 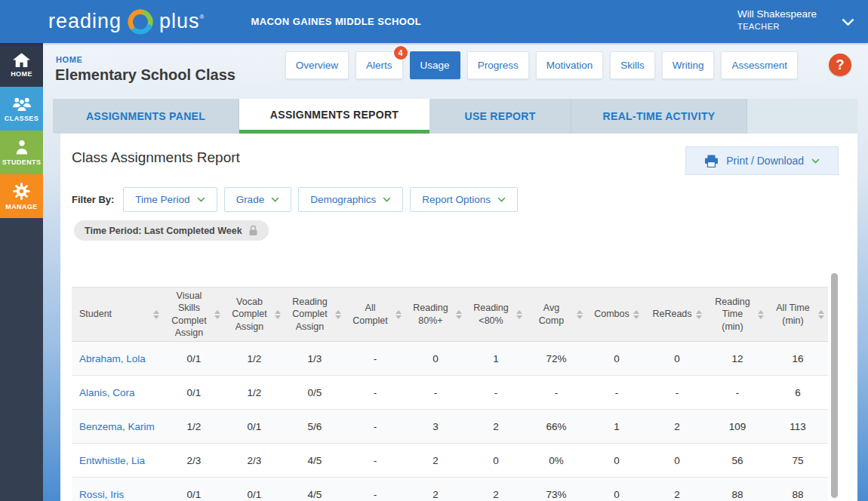 I want to click on value-cell: 1/3, so click(x=315, y=359).